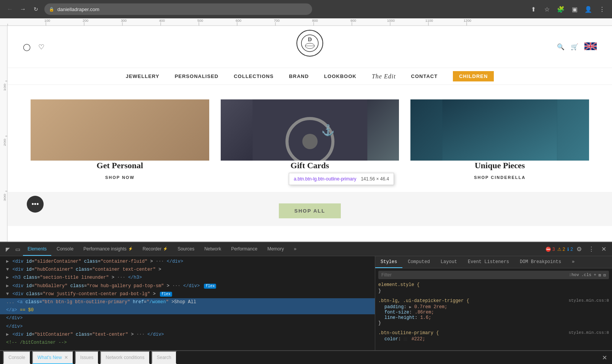 Image resolution: width=612 pixels, height=364 pixels. I want to click on color-swatch, so click(405, 339).